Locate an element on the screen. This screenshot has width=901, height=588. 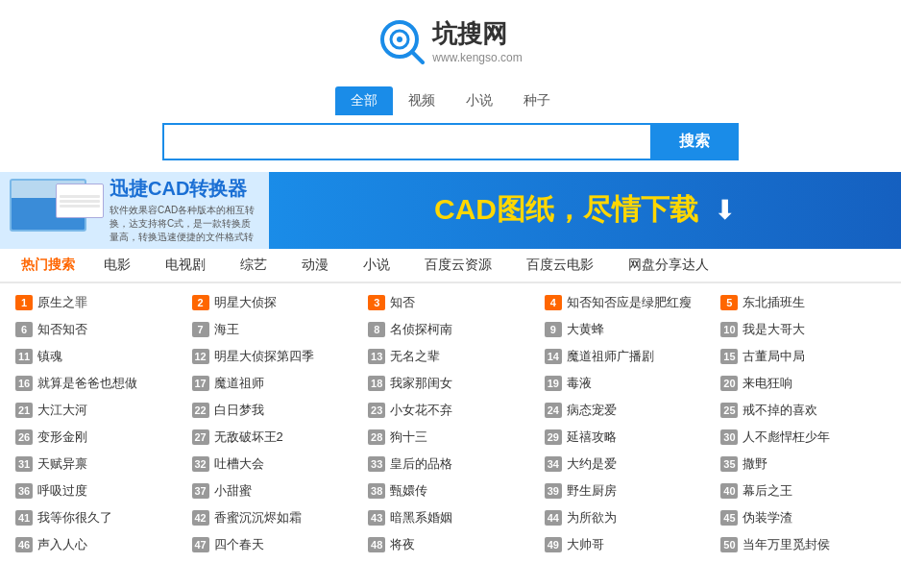
list-item: 48将夜 is located at coordinates (450, 545).